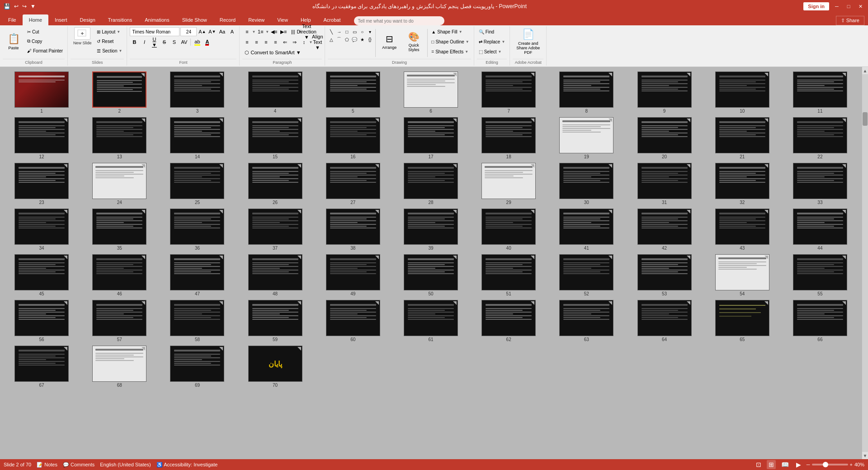  I want to click on customize-icon: ▼, so click(33, 6).